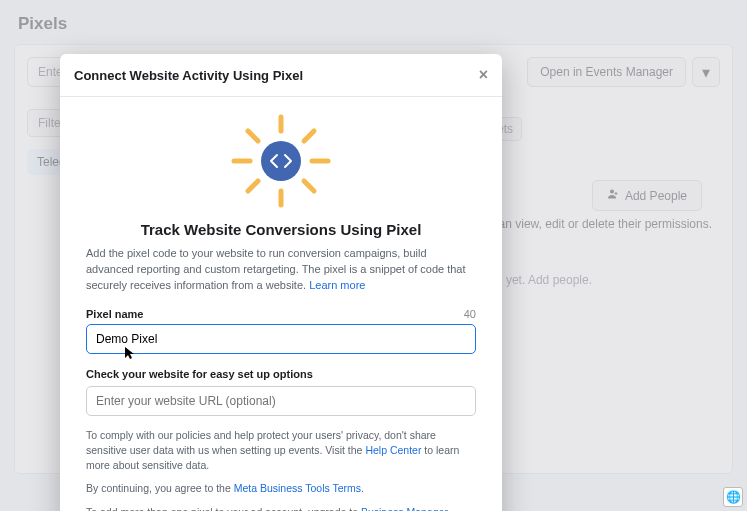 The height and width of the screenshot is (511, 747). Describe the element at coordinates (281, 230) in the screenshot. I see `modal-title: Track Website Conversions Using Pixel` at that location.